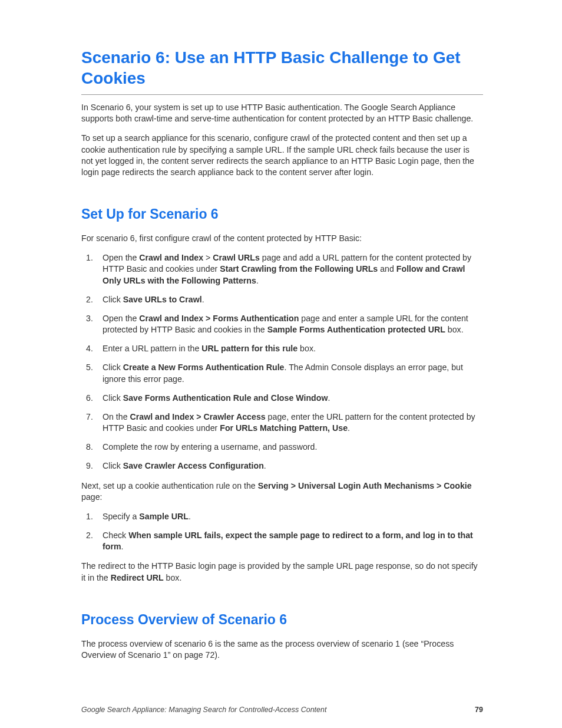  I want to click on list-item: Specify a Sample URL., so click(293, 516).